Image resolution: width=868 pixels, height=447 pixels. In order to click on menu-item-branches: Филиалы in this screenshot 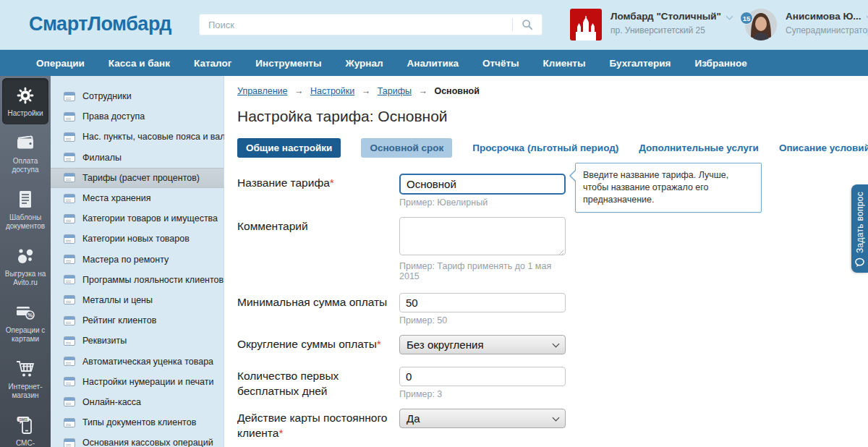, I will do `click(137, 158)`.